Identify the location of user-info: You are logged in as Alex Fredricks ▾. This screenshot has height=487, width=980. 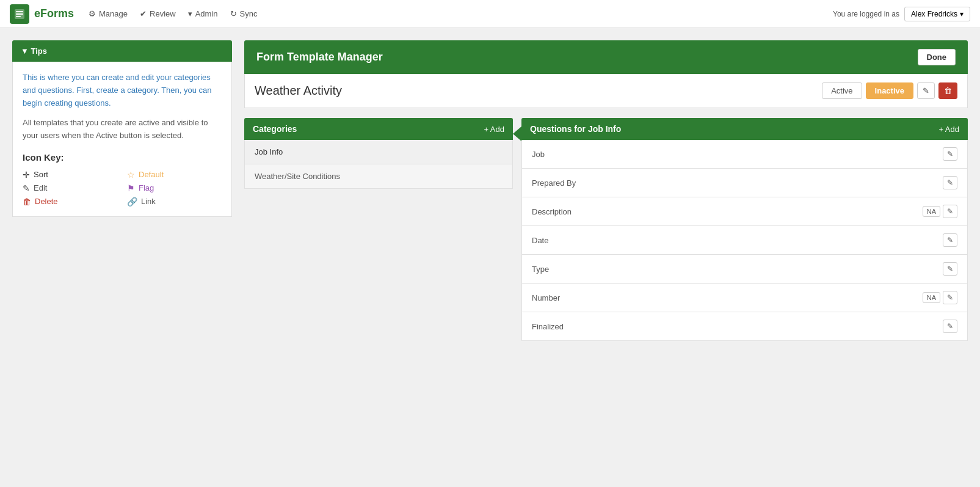
(901, 14).